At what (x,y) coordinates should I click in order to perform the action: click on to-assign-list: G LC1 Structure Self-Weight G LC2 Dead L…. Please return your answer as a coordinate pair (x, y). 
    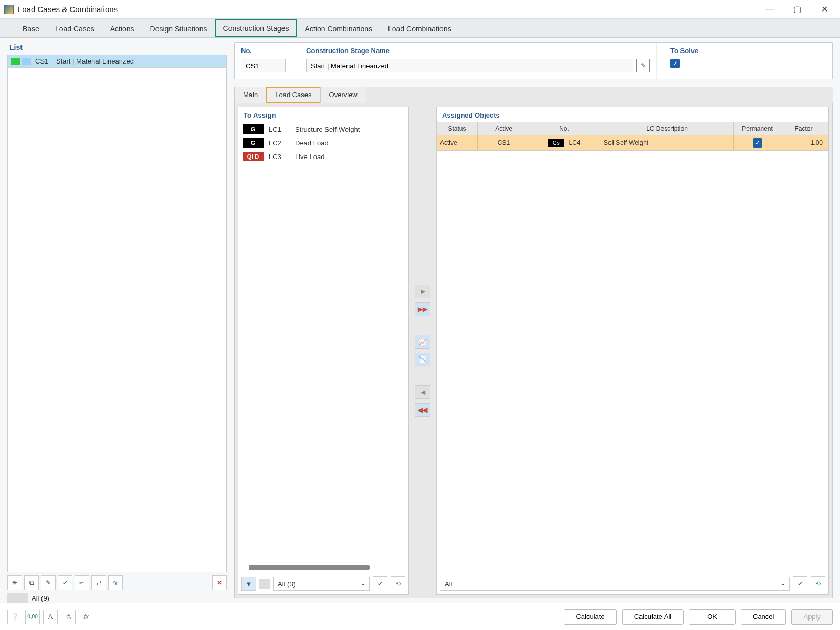
    Looking at the image, I should click on (323, 341).